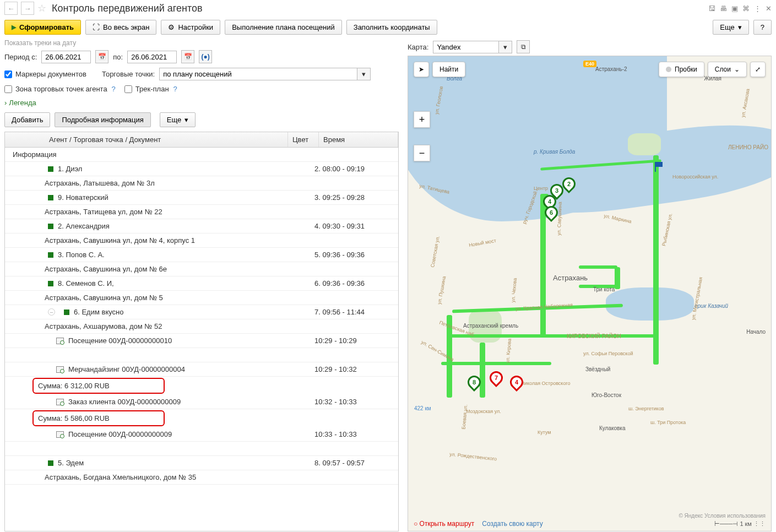 This screenshot has width=776, height=532. What do you see at coordinates (444, 524) in the screenshot?
I see `open-route-link: ○ Открыть маршрут` at bounding box center [444, 524].